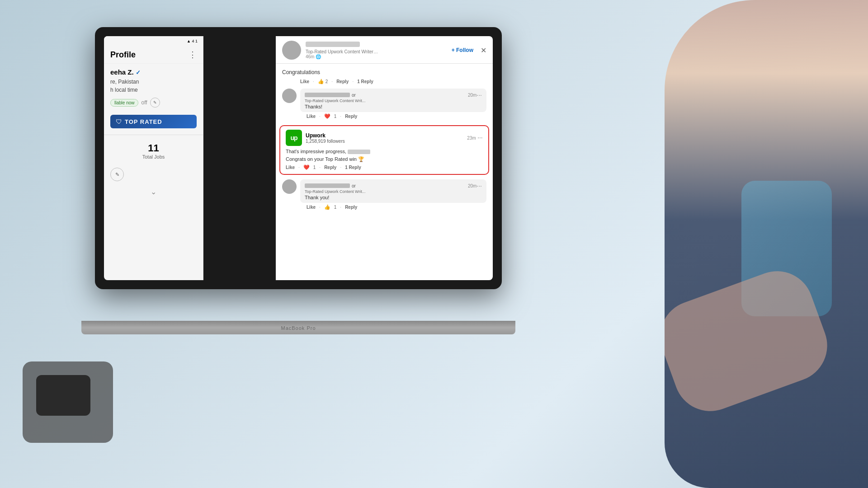  Describe the element at coordinates (471, 95) in the screenshot. I see `comment-time-1: 20m` at that location.